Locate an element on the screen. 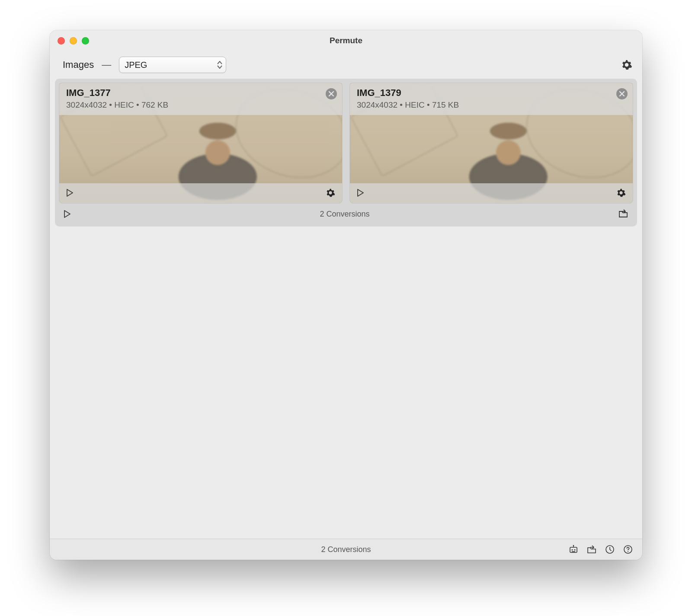  question-icon is located at coordinates (628, 549).